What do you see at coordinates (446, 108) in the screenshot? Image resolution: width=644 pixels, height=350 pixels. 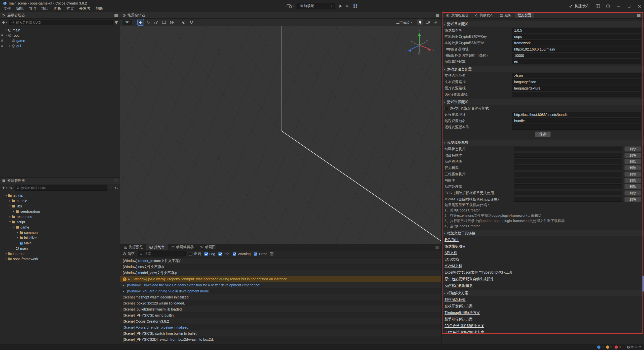 I see `checkbox-icon` at bounding box center [446, 108].